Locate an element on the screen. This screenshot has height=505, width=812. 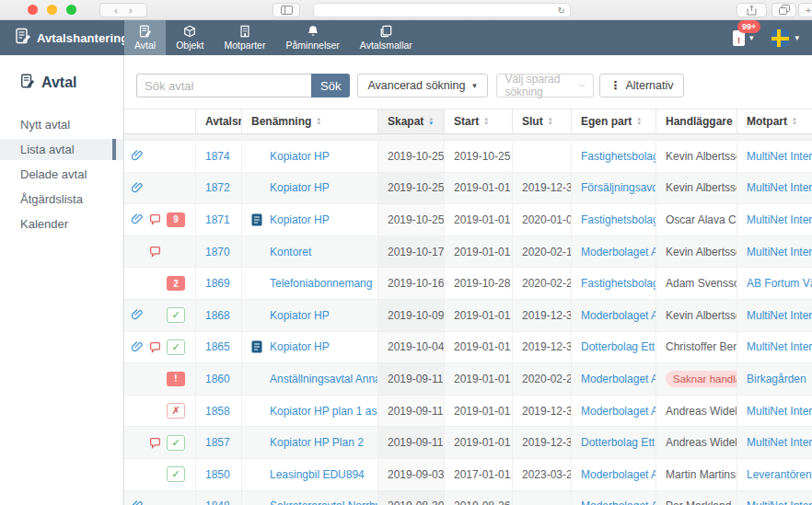
table-row: 1848 Sekreteraravtal Norrbyvägen 2019-08… is located at coordinates (468, 499).